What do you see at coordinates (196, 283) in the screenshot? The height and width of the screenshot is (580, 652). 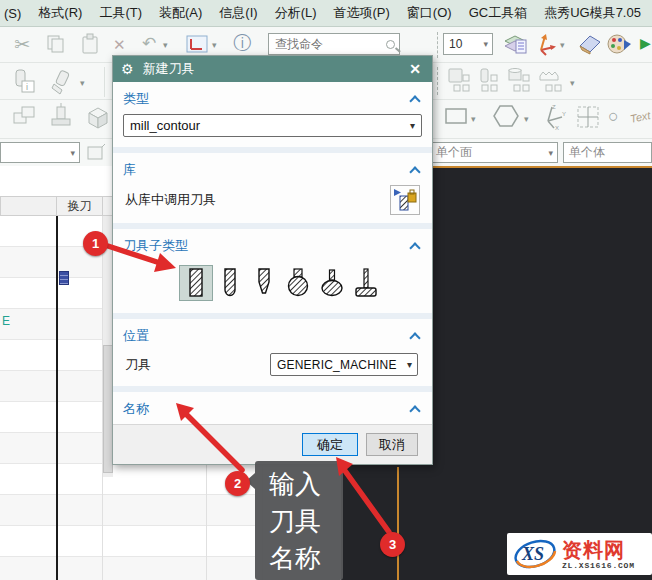 I see `end-mill-icon` at bounding box center [196, 283].